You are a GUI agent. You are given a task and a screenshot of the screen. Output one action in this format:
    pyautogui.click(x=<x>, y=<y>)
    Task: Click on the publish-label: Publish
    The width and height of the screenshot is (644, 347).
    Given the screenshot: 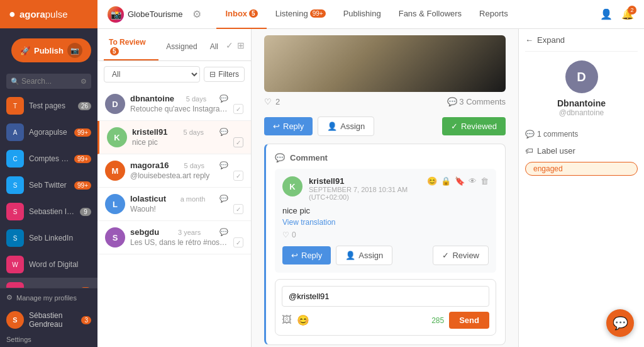 What is the action you would take?
    pyautogui.click(x=49, y=50)
    